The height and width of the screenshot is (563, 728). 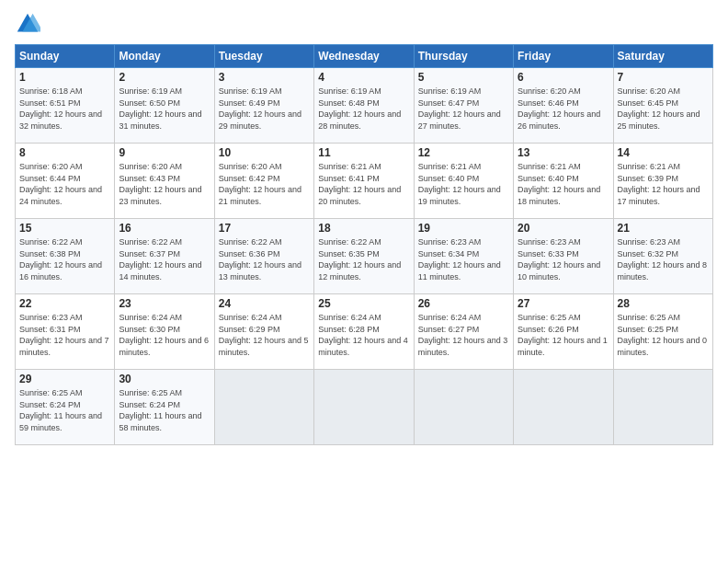 I want to click on calendar-cell: 2Sunrise: 6:19 AMSunset: 6:50 PMDaylight…, so click(x=165, y=106).